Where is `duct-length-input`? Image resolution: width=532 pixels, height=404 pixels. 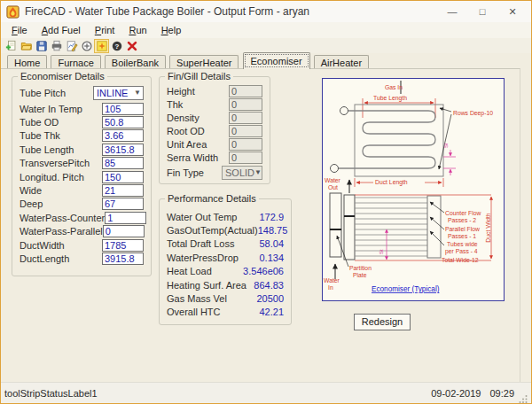 duct-length-input is located at coordinates (122, 259).